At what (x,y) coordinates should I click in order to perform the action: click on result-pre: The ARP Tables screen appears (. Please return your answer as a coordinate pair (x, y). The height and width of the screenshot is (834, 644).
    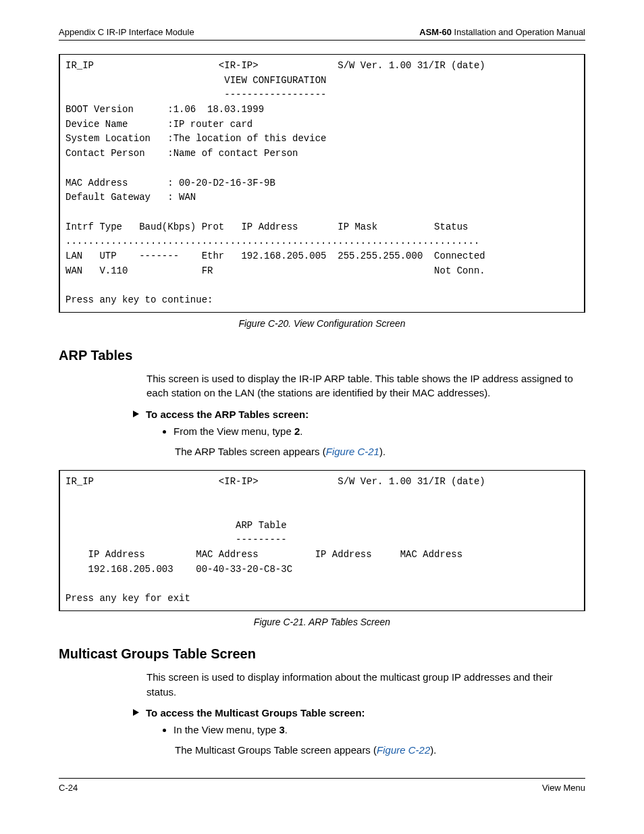
    Looking at the image, I should click on (250, 451).